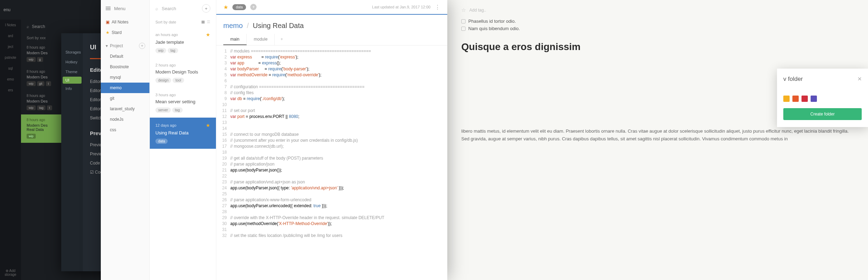  I want to click on dark-menu-label: enu, so click(7, 10).